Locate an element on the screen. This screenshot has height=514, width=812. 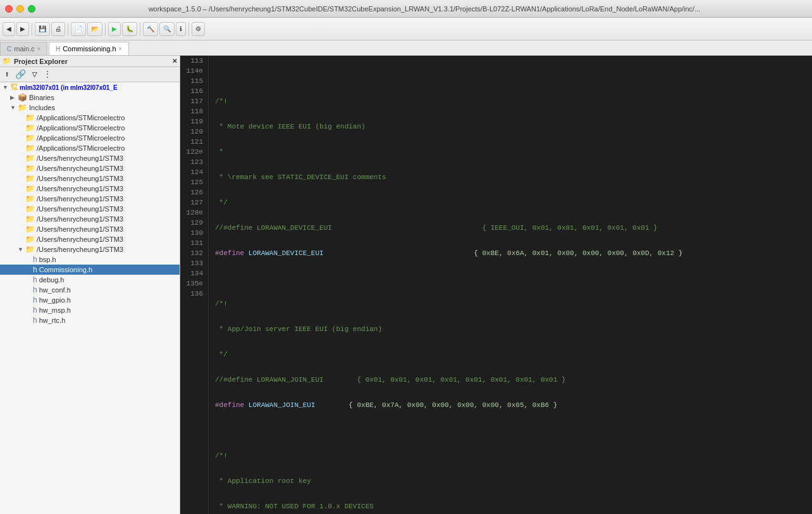
tab-commissioning-label: Commissioning.h is located at coordinates (89, 49).